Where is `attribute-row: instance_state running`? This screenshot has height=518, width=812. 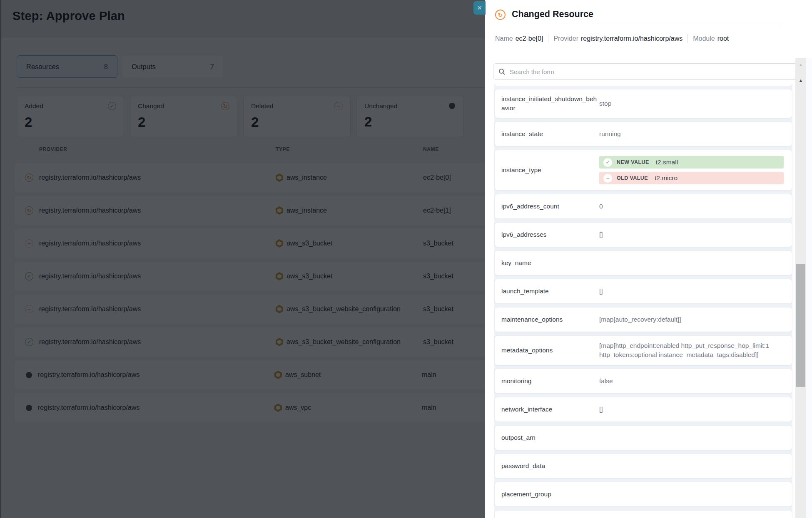 attribute-row: instance_state running is located at coordinates (643, 134).